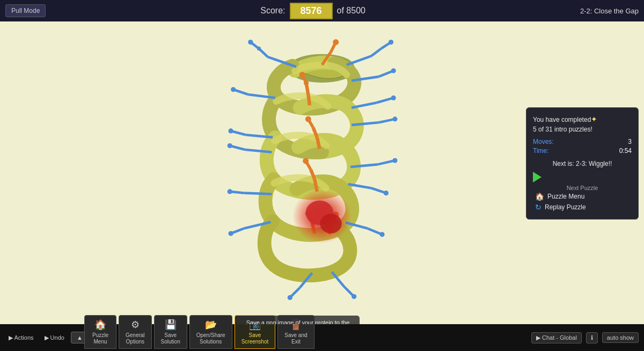 The height and width of the screenshot is (351, 644). I want to click on save-solution-button: 💾Save Solution, so click(171, 332).